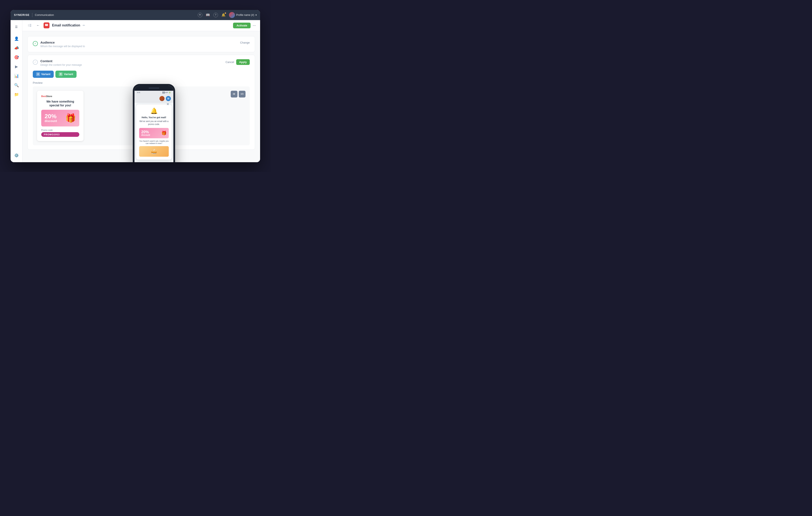  What do you see at coordinates (60, 135) in the screenshot?
I see `promo-code-box: PROMO2053` at bounding box center [60, 135].